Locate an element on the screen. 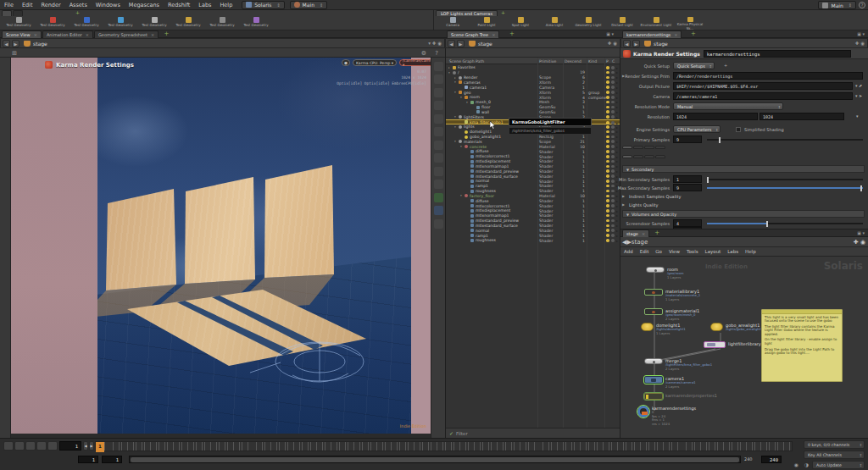 The image size is (868, 470). menu-item: Edit is located at coordinates (27, 5).